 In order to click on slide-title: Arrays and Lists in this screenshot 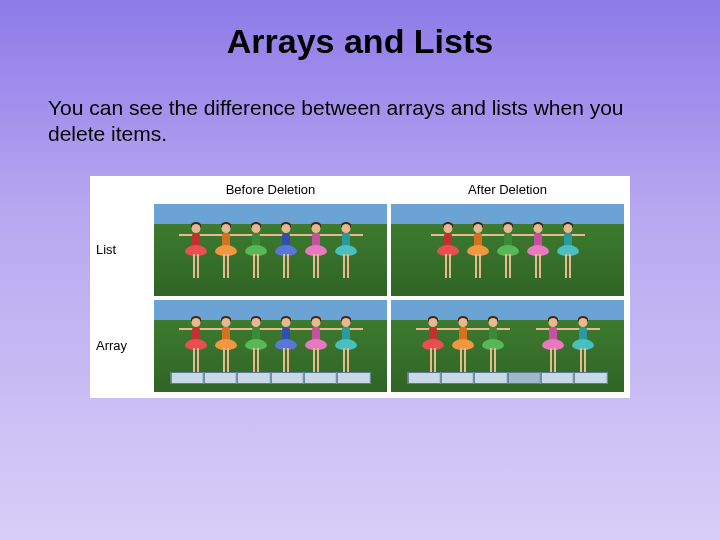, I will do `click(360, 30)`.